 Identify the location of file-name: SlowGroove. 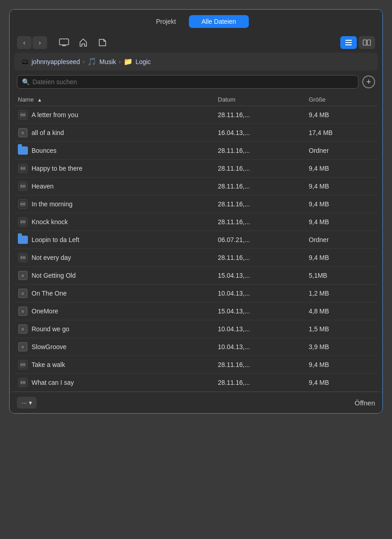
(49, 347).